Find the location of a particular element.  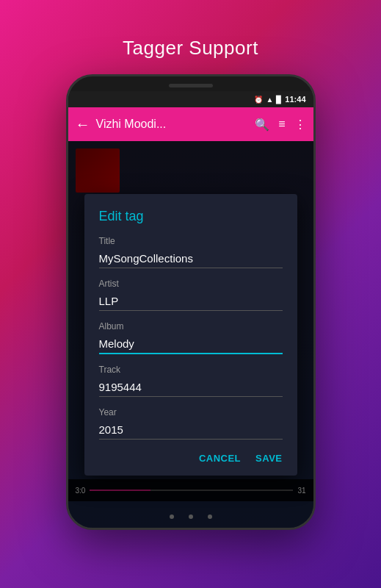

page-title: Tagger Support is located at coordinates (191, 49).